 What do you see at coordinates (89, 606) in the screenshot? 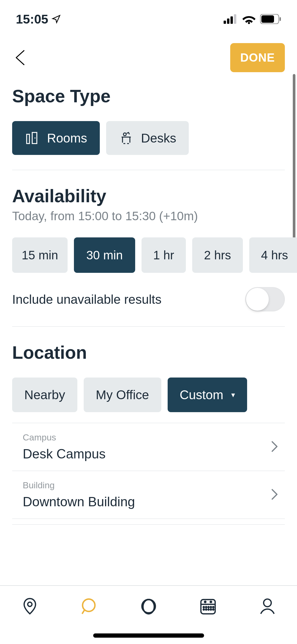
I see `search-icon` at bounding box center [89, 606].